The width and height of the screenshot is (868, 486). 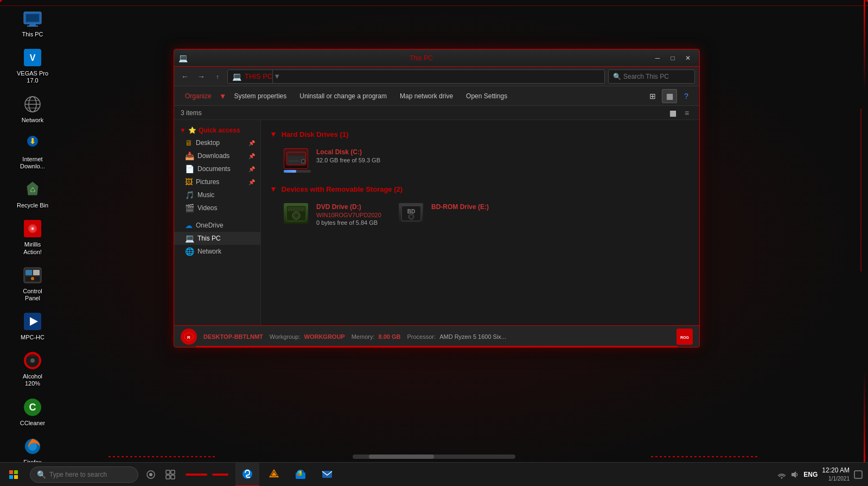 What do you see at coordinates (301, 474) in the screenshot?
I see `taskbar-store-icon` at bounding box center [301, 474].